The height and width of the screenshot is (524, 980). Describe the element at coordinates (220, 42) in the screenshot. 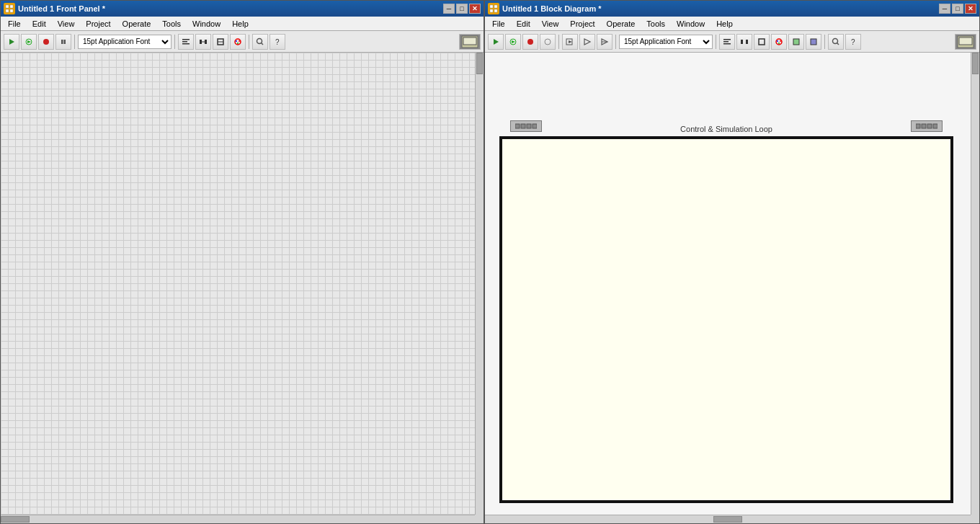

I see `resize-button` at that location.